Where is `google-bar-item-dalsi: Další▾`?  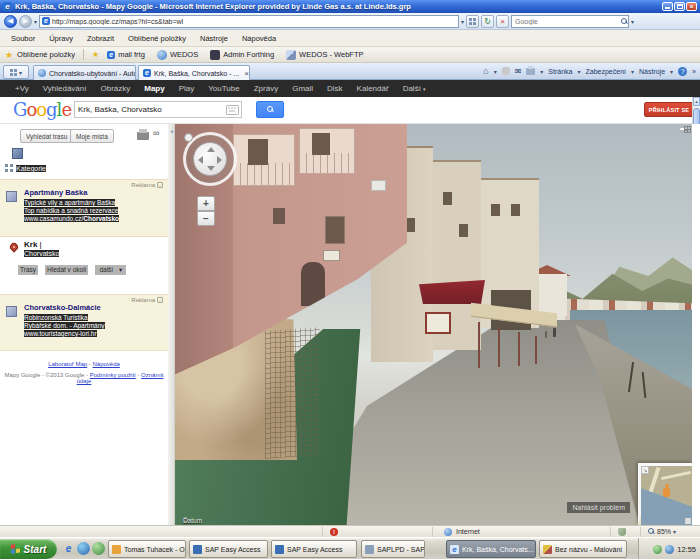
google-bar-item-dalsi: Další▾ is located at coordinates (414, 88).